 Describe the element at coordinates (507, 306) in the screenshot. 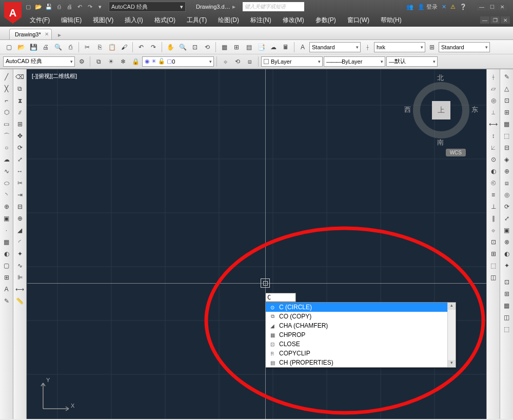

I see `rt20-icon: ▦` at that location.